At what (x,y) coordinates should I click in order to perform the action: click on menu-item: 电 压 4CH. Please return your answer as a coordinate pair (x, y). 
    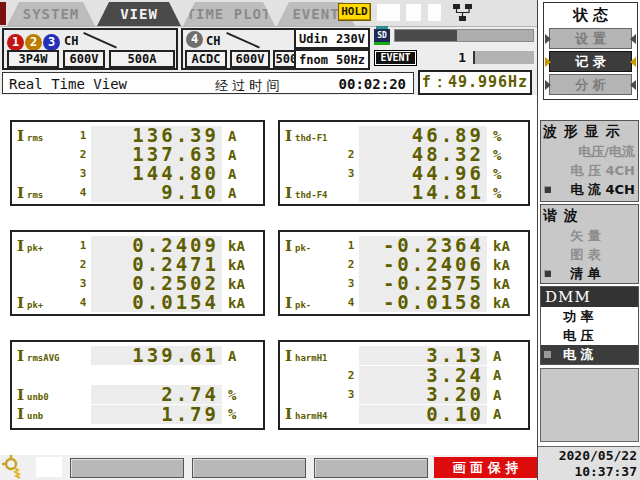
    Looking at the image, I should click on (590, 170).